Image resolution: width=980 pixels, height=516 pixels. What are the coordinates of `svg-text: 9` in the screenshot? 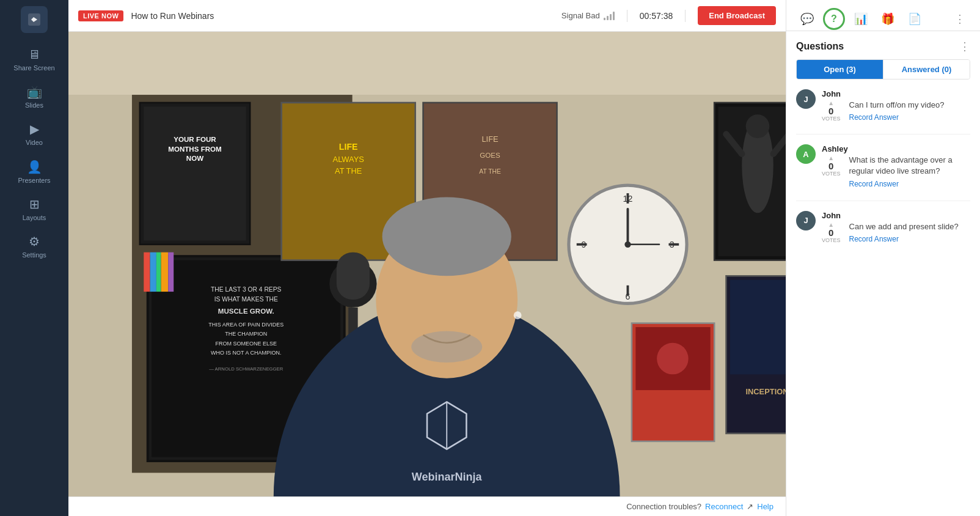 It's located at (583, 245).